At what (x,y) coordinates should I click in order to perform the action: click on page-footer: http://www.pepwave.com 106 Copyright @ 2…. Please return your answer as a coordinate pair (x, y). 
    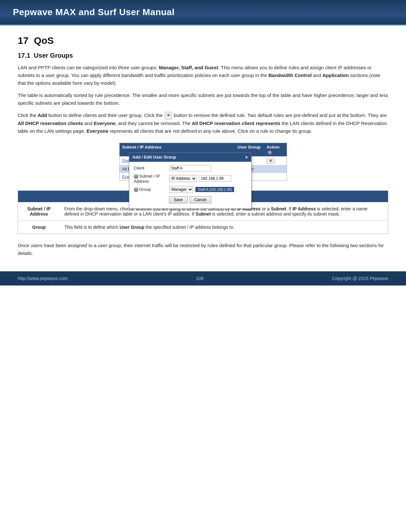
    Looking at the image, I should click on (203, 278).